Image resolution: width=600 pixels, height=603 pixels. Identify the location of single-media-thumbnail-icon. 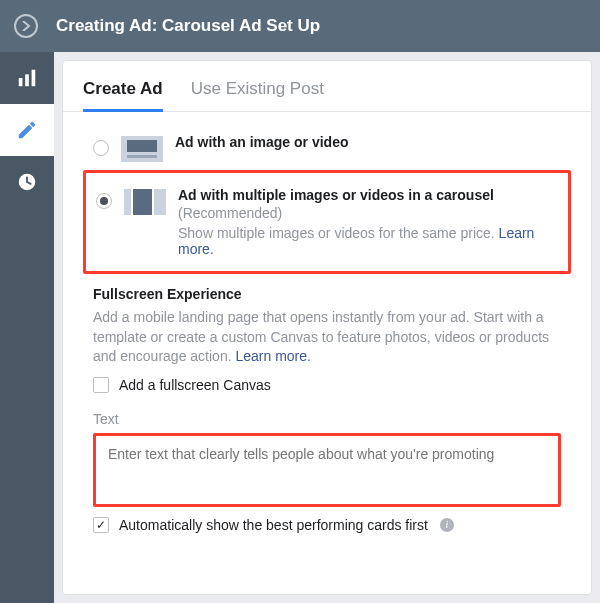
(142, 149).